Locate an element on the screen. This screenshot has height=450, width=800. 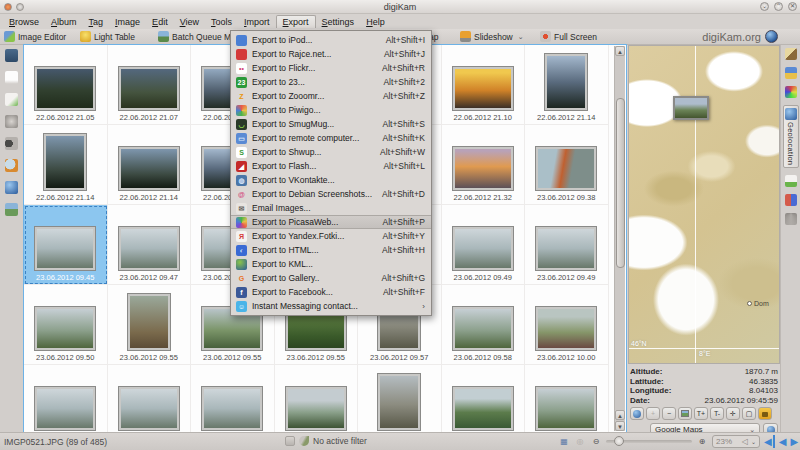
menubar-item-tools: Tools is located at coordinates (222, 22).